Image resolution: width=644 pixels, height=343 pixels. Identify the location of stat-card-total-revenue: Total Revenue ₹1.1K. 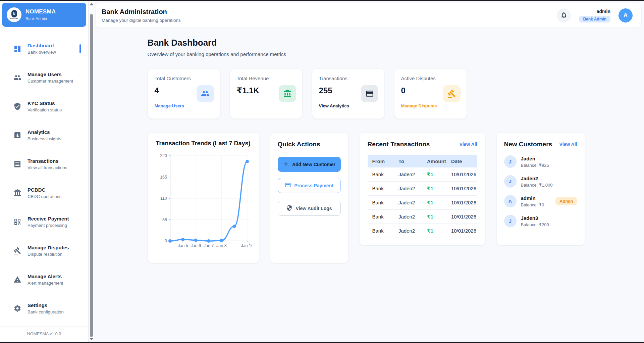
(266, 94).